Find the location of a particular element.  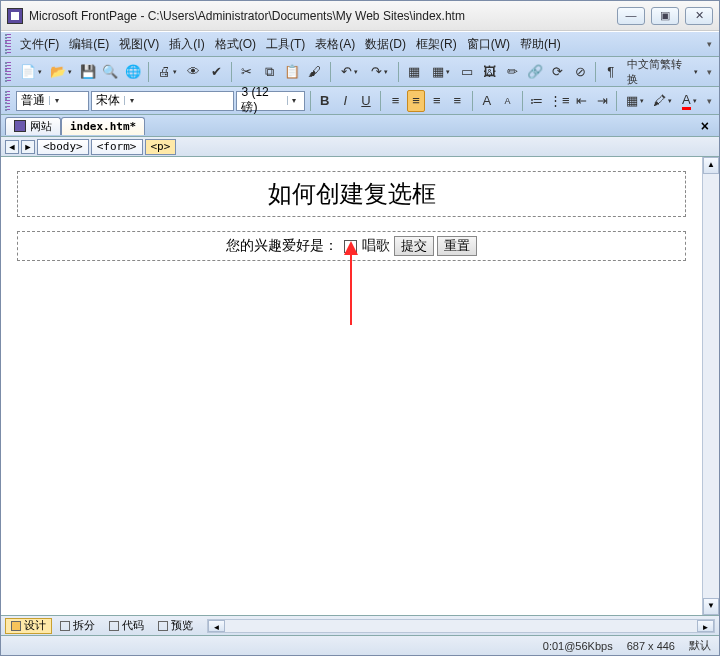

scroll-down-button: ▼ is located at coordinates (711, 606).